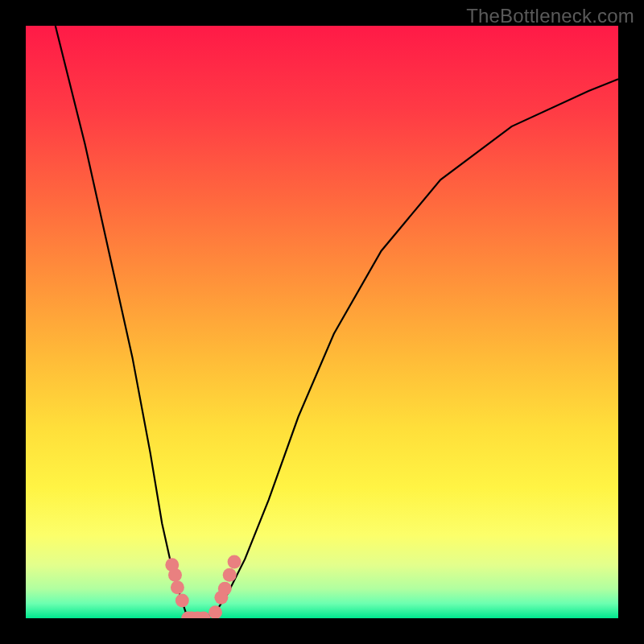 The image size is (644, 644). What do you see at coordinates (203, 587) in the screenshot?
I see `data-marker-group` at bounding box center [203, 587].